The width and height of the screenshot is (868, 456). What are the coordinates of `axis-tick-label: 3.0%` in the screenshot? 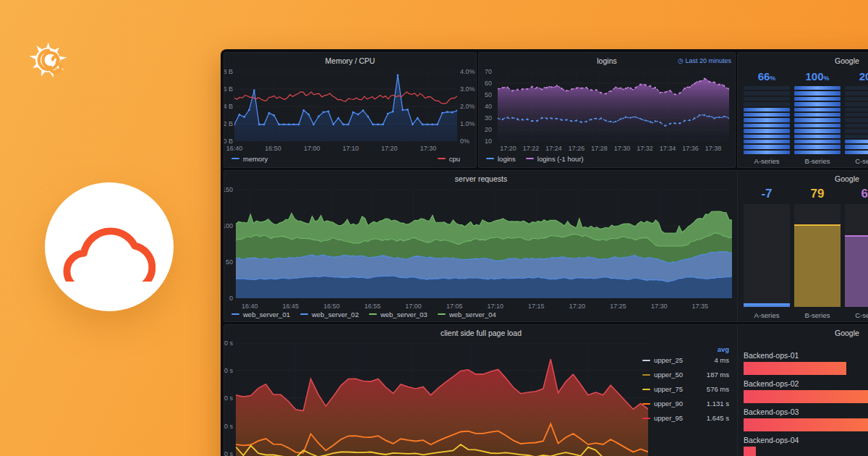 It's located at (467, 89).